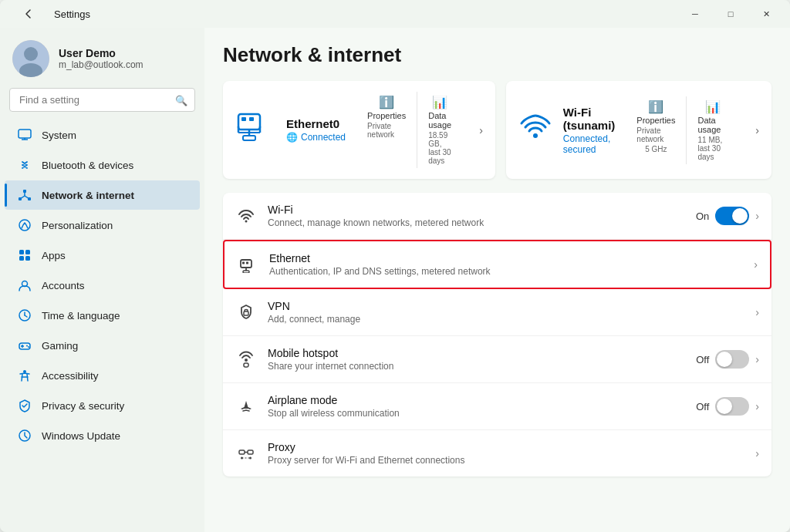  I want to click on user-name: User Demo, so click(101, 53).